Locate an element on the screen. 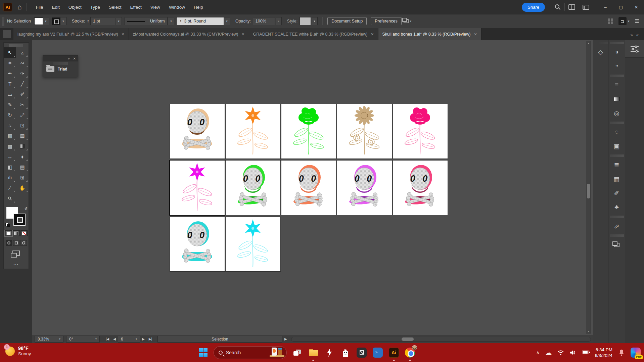  search-highlight-image is located at coordinates (277, 353).